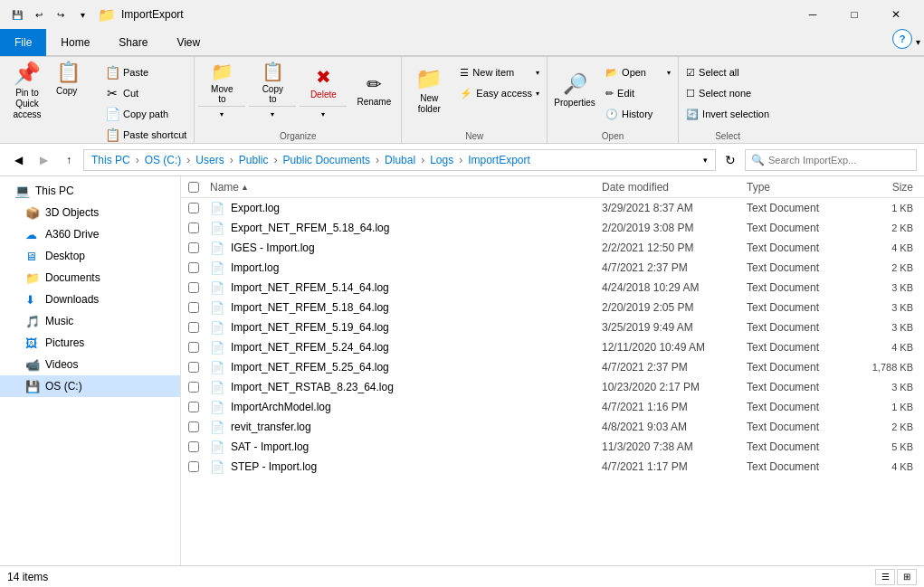 Image resolution: width=924 pixels, height=587 pixels. Describe the element at coordinates (728, 114) in the screenshot. I see `invert-selection-btn: 🔄 Invert selection` at that location.